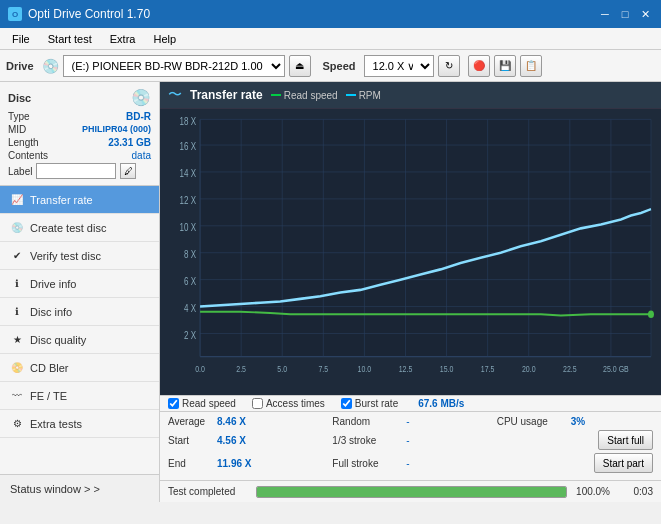  I want to click on label-input, so click(76, 171).